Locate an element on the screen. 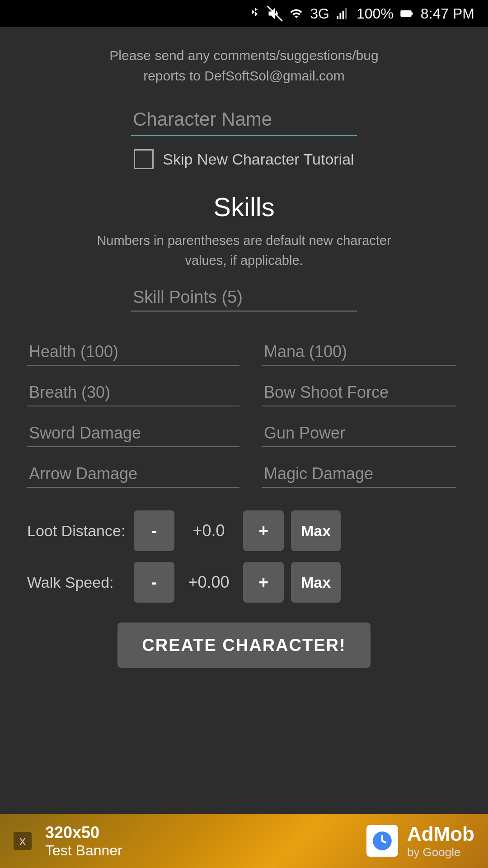  skill-breath-cell is located at coordinates (136, 391).